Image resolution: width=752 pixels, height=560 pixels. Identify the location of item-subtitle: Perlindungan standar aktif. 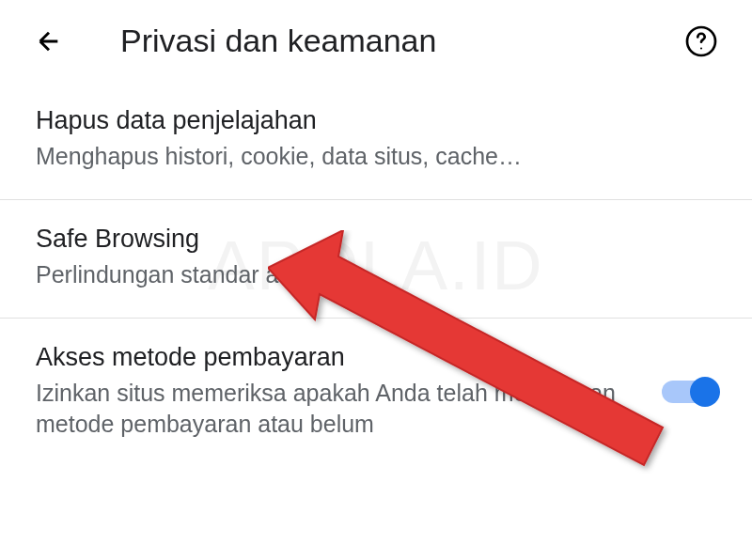
(376, 275).